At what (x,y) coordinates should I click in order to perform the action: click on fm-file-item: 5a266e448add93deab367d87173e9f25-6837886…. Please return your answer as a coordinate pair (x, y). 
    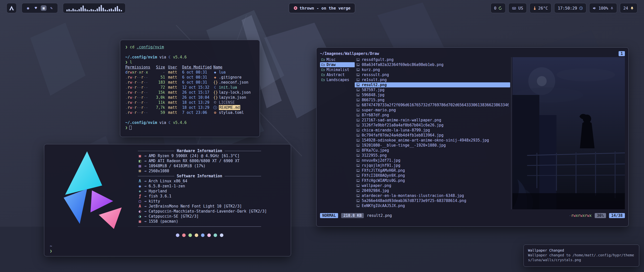
    Looking at the image, I should click on (432, 201).